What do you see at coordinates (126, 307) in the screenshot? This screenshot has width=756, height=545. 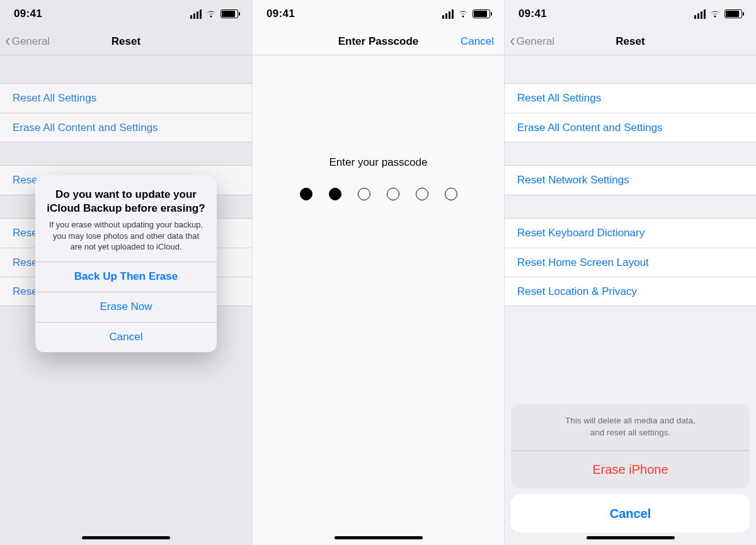 I see `erase-now-button: Erase Now` at bounding box center [126, 307].